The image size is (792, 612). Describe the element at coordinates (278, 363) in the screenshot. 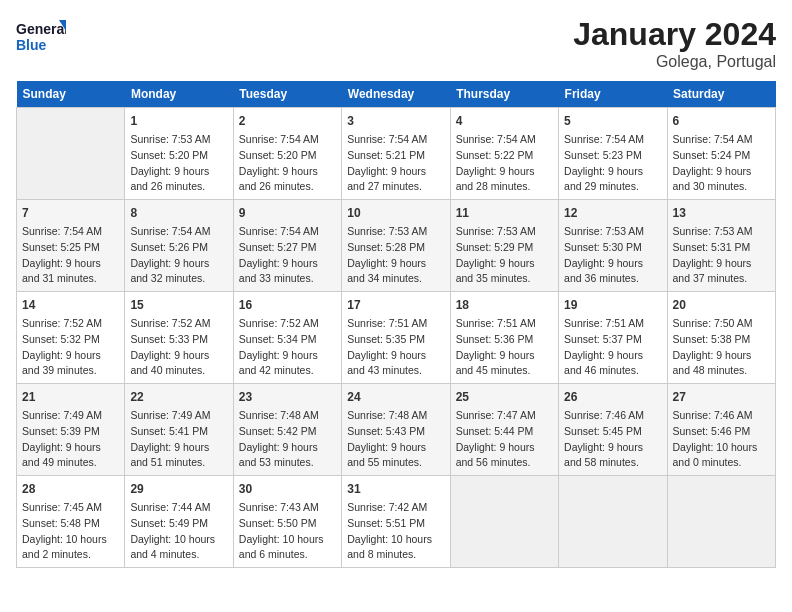

I see `daylight-label: Daylight: 9 hours and 42 minutes.` at that location.